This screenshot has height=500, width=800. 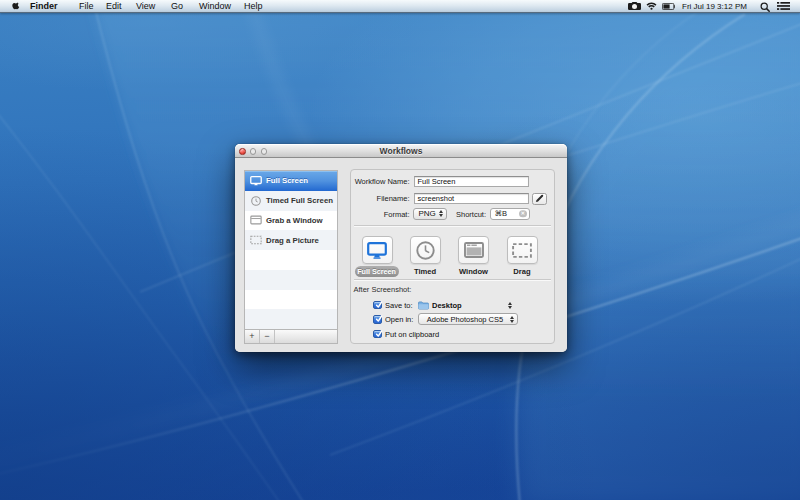 What do you see at coordinates (466, 305) in the screenshot?
I see `save-to-popup: Desktop` at bounding box center [466, 305].